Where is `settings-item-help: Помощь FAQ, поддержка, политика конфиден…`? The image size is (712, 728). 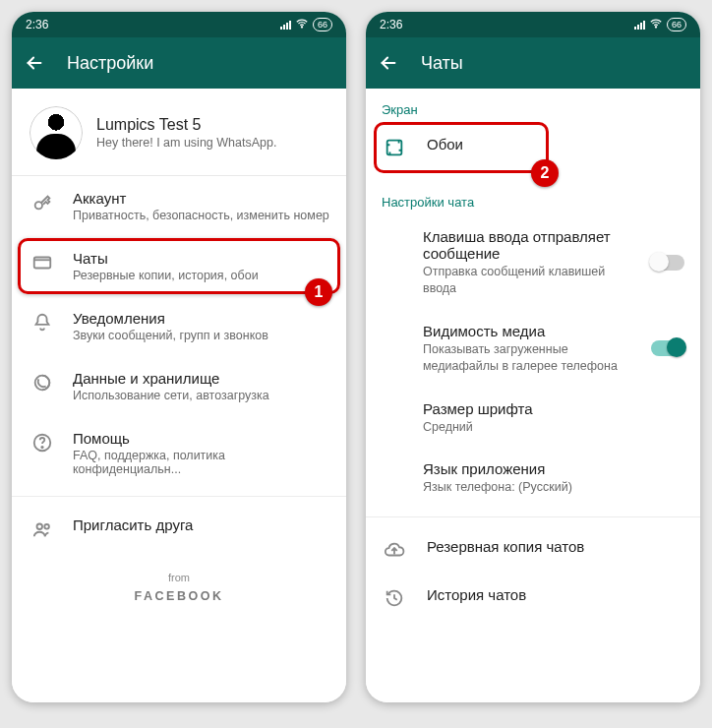
settings-item-help: Помощь FAQ, поддержка, политика конфиден… is located at coordinates (179, 453).